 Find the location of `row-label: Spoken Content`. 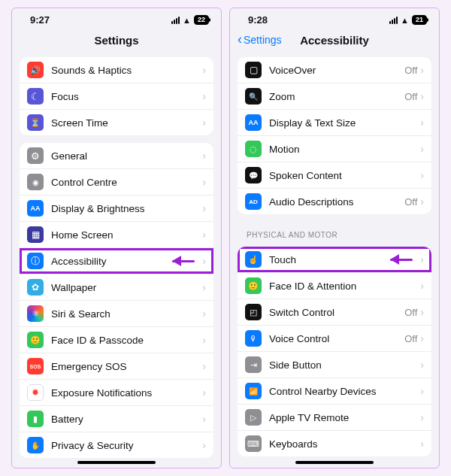

row-label: Spoken Content is located at coordinates (344, 176).